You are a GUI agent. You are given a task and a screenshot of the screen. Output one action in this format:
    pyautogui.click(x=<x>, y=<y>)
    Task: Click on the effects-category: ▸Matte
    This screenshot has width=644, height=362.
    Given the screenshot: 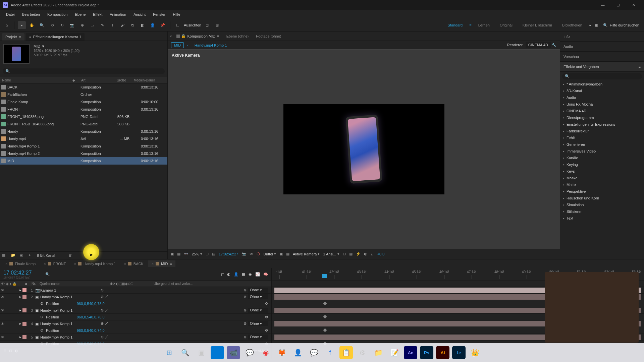 What is the action you would take?
    pyautogui.click(x=602, y=185)
    